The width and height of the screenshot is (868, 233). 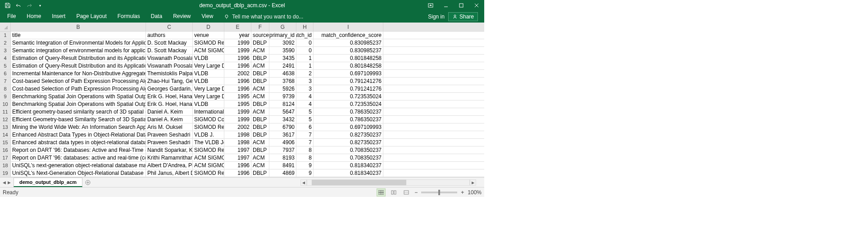 I want to click on row-header: 13, so click(x=5, y=127).